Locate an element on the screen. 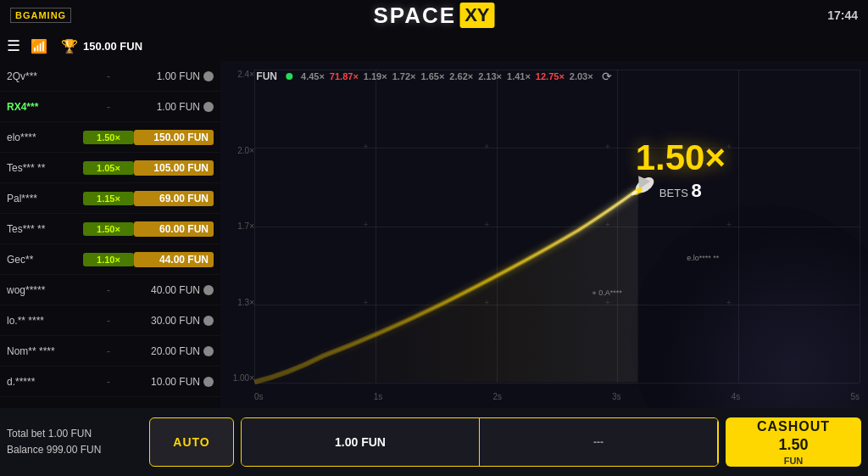 Image resolution: width=868 pixels, height=476 pixels. cashout-fun: FUN is located at coordinates (793, 461).